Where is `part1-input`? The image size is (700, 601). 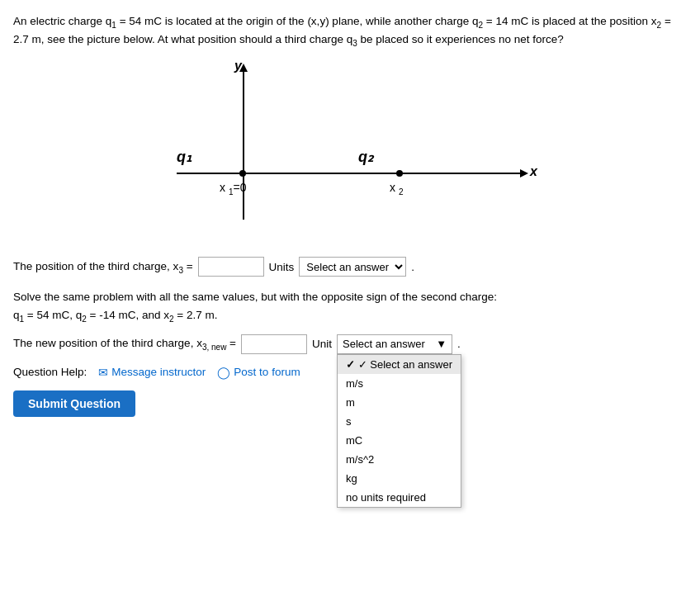
part1-input is located at coordinates (231, 267).